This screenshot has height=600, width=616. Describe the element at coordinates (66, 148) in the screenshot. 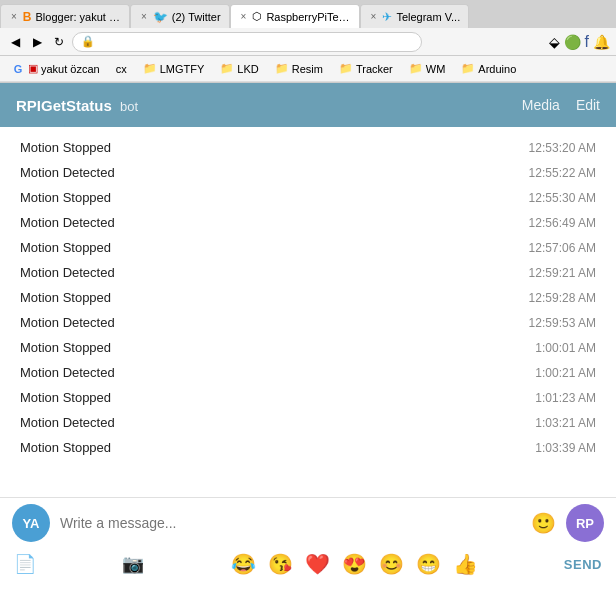

I see `message-text-0: Motion Stopped` at that location.